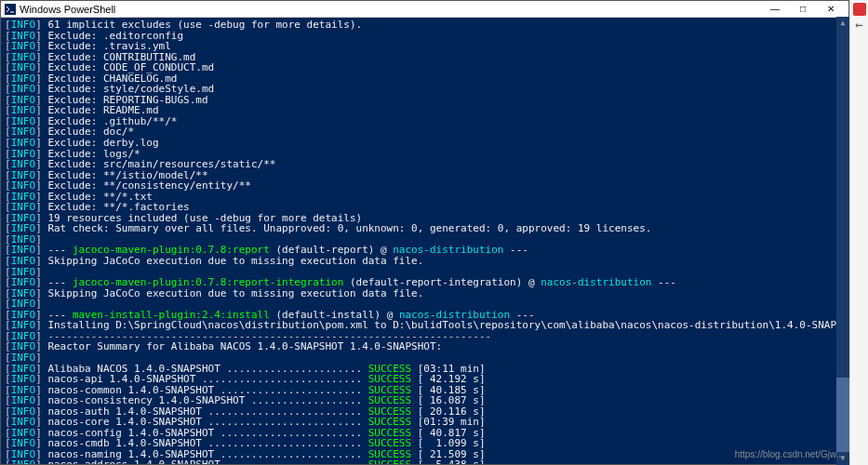  What do you see at coordinates (859, 232) in the screenshot?
I see `browser-sidebar: ←` at bounding box center [859, 232].